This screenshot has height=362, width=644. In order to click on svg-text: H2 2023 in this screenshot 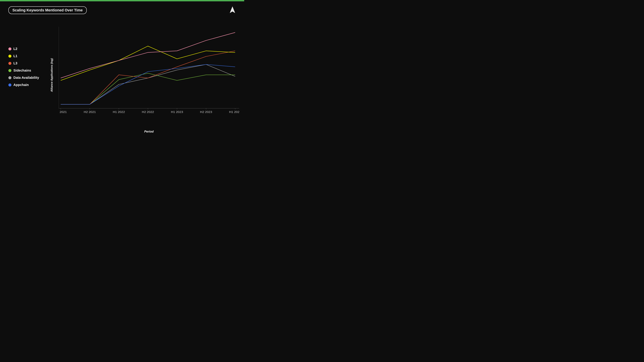, I will do `click(206, 112)`.